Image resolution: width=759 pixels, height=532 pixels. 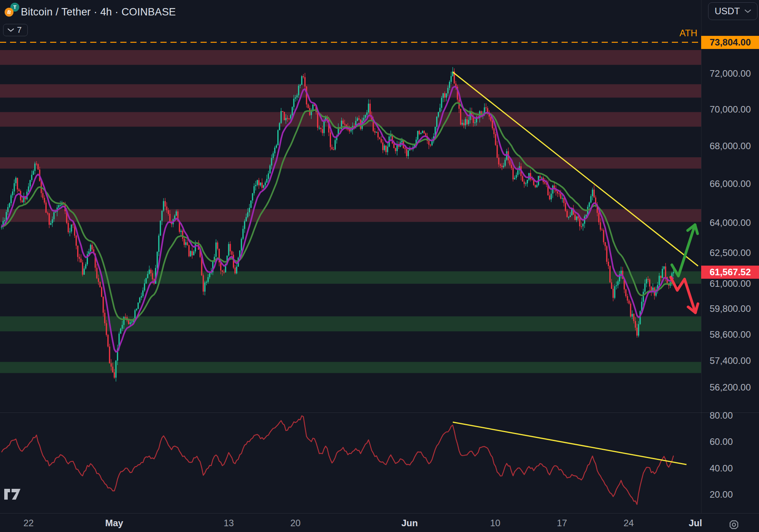 I want to click on price-axis-label: 72,000.00, so click(x=730, y=74).